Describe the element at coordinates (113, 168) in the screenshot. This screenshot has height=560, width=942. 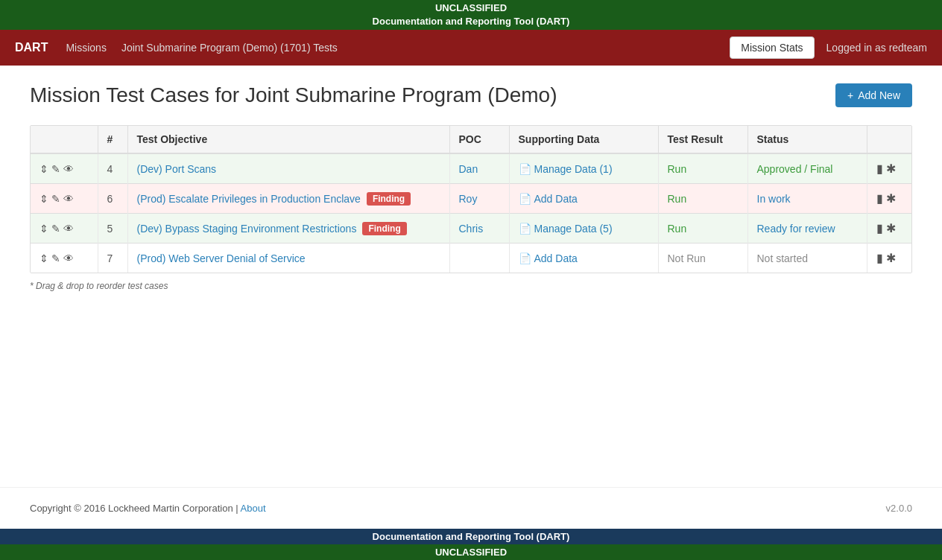
I see `row-number: 4` at that location.